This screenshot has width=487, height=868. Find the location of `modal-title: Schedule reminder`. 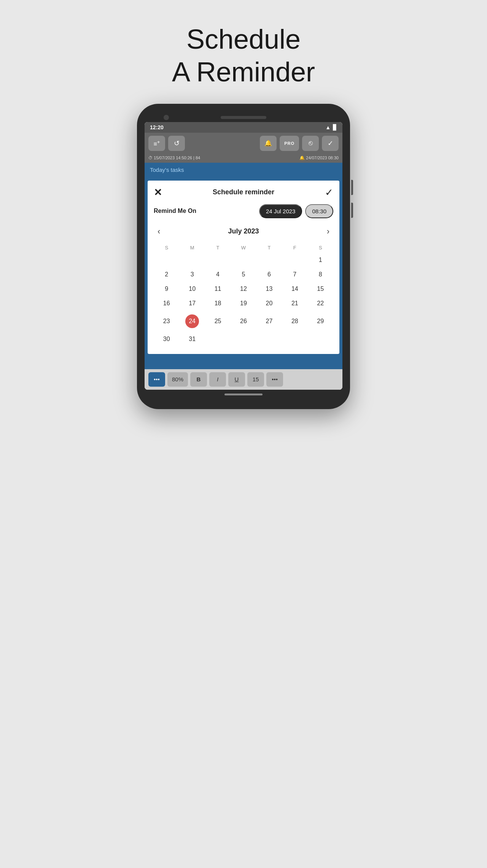

modal-title: Schedule reminder is located at coordinates (244, 192).